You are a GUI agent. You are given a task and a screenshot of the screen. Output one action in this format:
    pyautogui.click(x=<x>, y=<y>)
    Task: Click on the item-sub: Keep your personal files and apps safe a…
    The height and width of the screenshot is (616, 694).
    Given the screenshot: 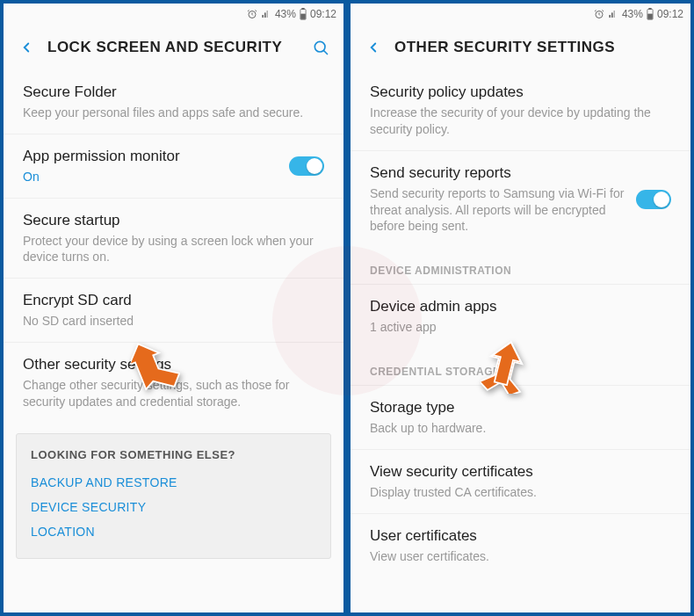 What is the action you would take?
    pyautogui.click(x=174, y=112)
    